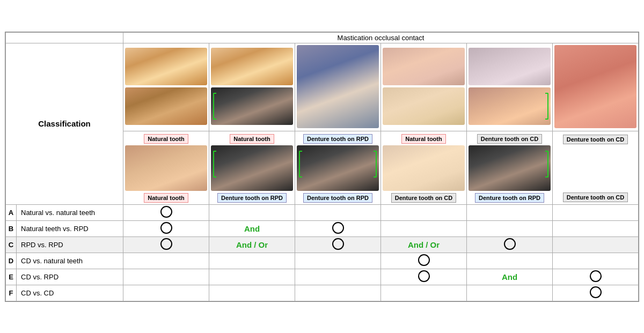 This screenshot has width=644, height=333. I want to click on col1-photos, so click(166, 87).